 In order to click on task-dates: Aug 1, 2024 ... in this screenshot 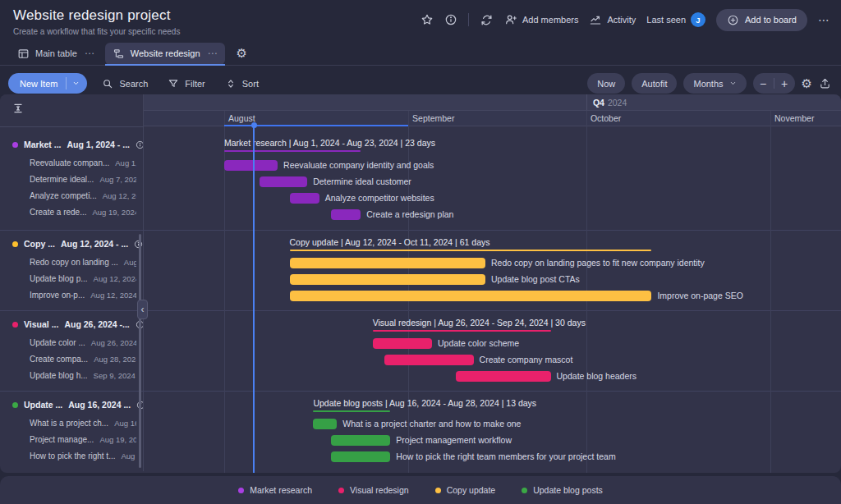, I will do `click(126, 163)`.